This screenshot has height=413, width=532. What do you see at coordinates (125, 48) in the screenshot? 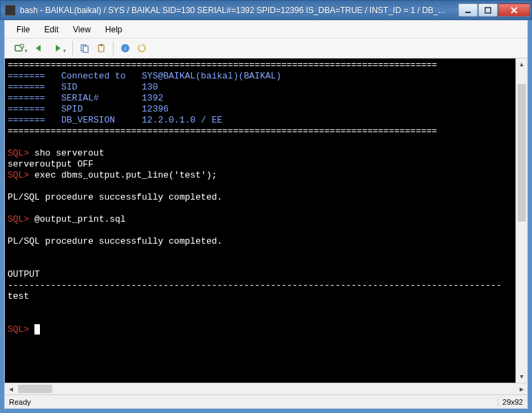
I see `info-button: i` at bounding box center [125, 48].